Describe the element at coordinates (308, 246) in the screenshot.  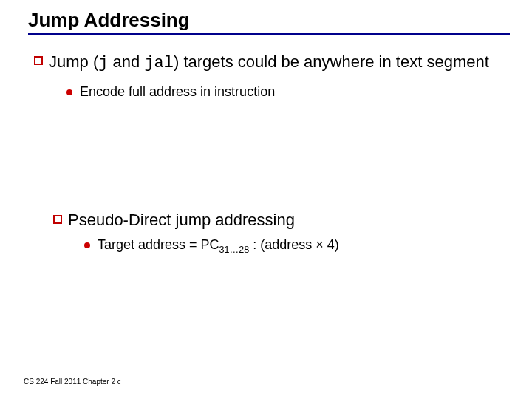
I see `subbullet-target-address: Target address = PC31…28 : (address × 4)` at that location.